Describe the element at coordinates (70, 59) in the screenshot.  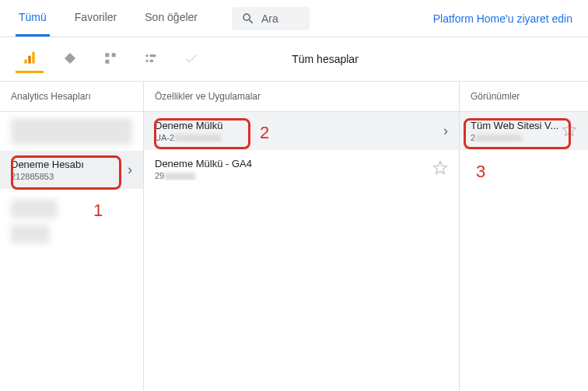
I see `tag-manager-icon` at that location.